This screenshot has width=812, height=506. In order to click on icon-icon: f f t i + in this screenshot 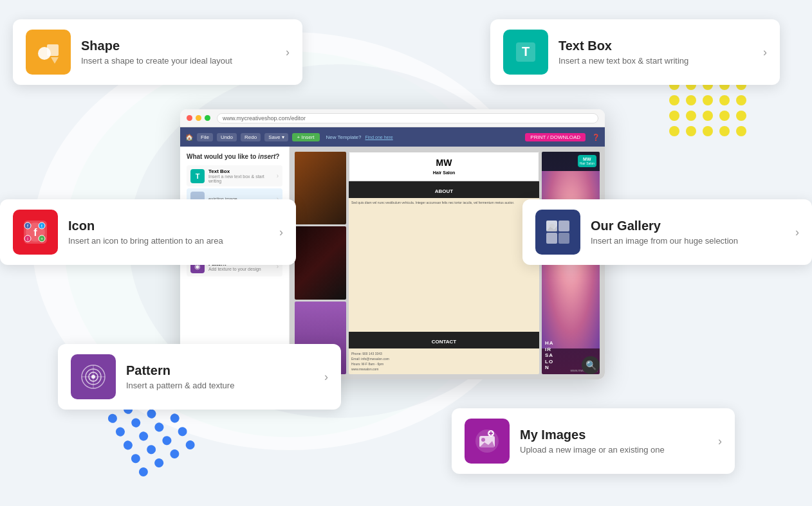, I will do `click(35, 232)`.